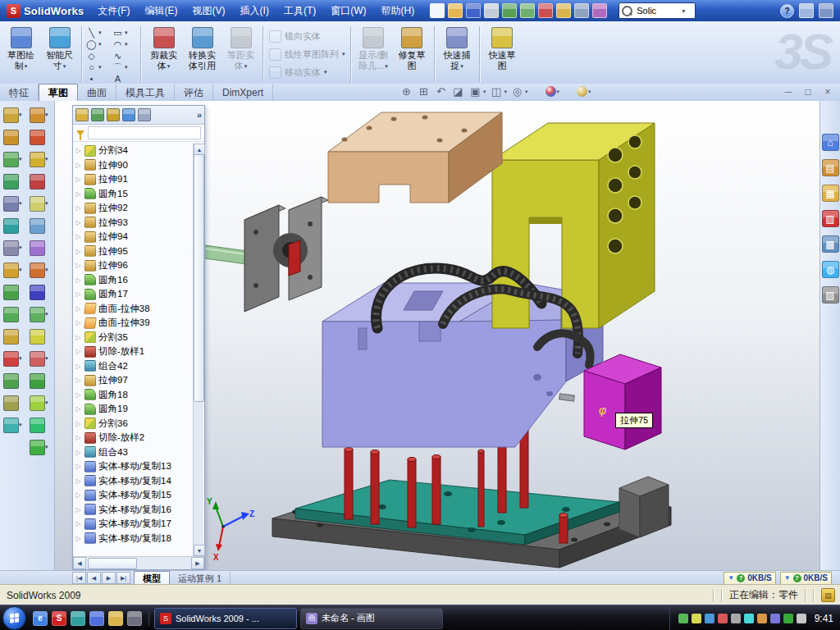 This screenshot has height=630, width=840. I want to click on restore-button: □, so click(808, 92).